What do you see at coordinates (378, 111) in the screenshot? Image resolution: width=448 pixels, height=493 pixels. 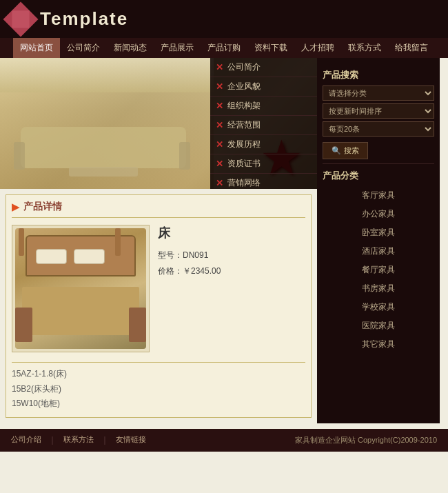 I see `sort-select: 按更新时间排序` at bounding box center [378, 111].